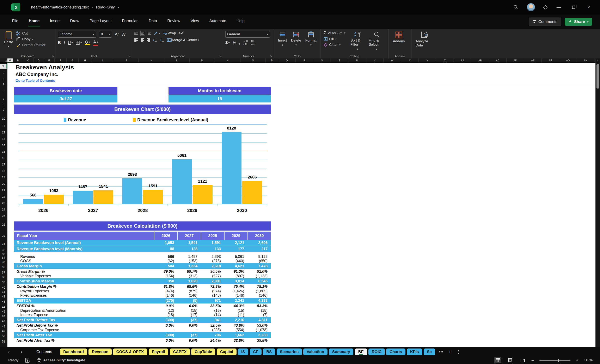 This screenshot has width=600, height=364. Describe the element at coordinates (142, 310) in the screenshot. I see `table-row-45: Depreciation & Amortization(12)(15)(15)(…` at that location.